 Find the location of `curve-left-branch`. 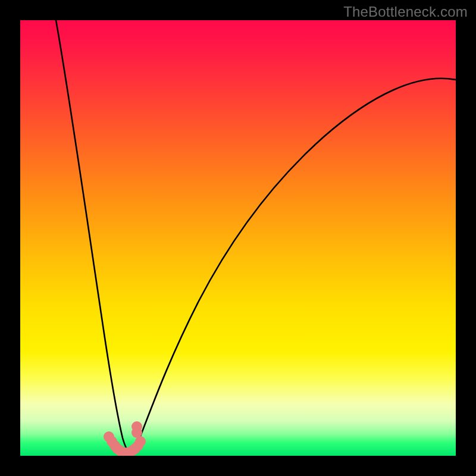

curve-left-branch is located at coordinates (93, 236).